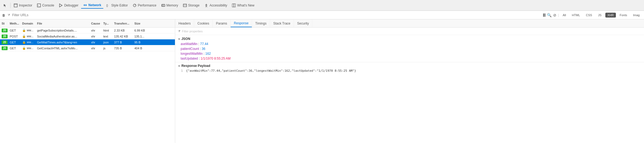 The height and width of the screenshot is (151, 644). I want to click on tab-cookies: Cookies, so click(203, 23).